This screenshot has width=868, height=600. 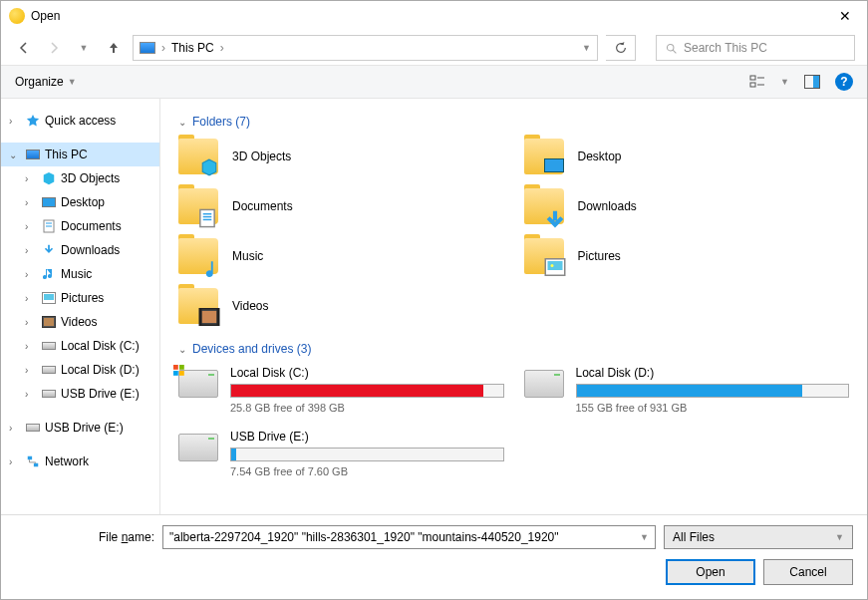 I want to click on folder-downloads: Downloads, so click(x=688, y=206).